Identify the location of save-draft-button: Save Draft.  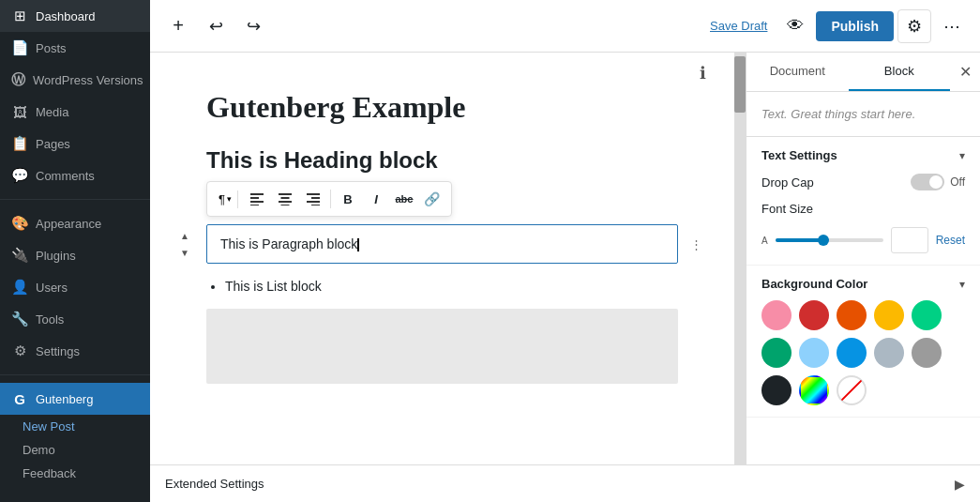
(739, 26).